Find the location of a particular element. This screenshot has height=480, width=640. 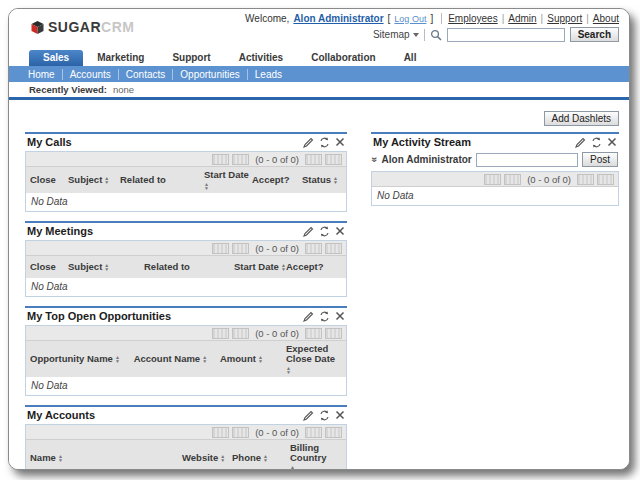

post-button: Post is located at coordinates (600, 160).